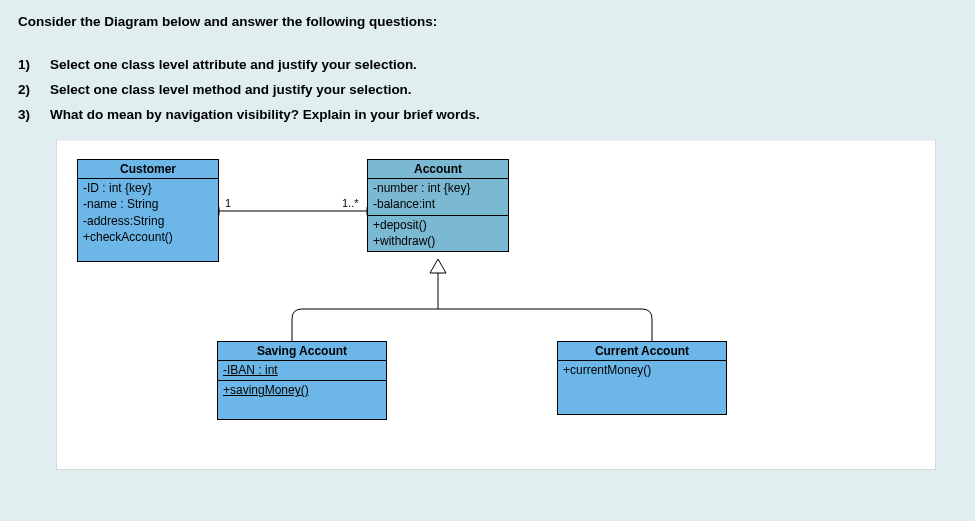 This screenshot has height=521, width=975. I want to click on attribute: -name : String, so click(148, 204).